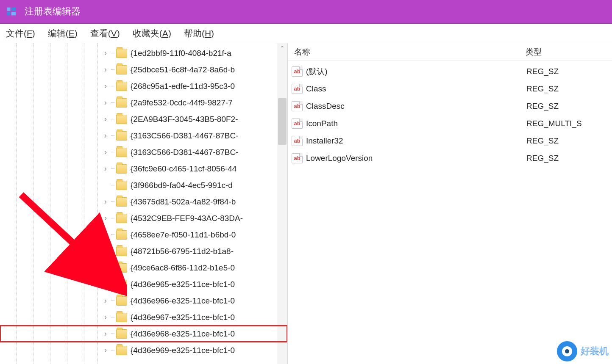 The image size is (612, 364). Describe the element at coordinates (595, 351) in the screenshot. I see `watermark-text: 好装机` at that location.